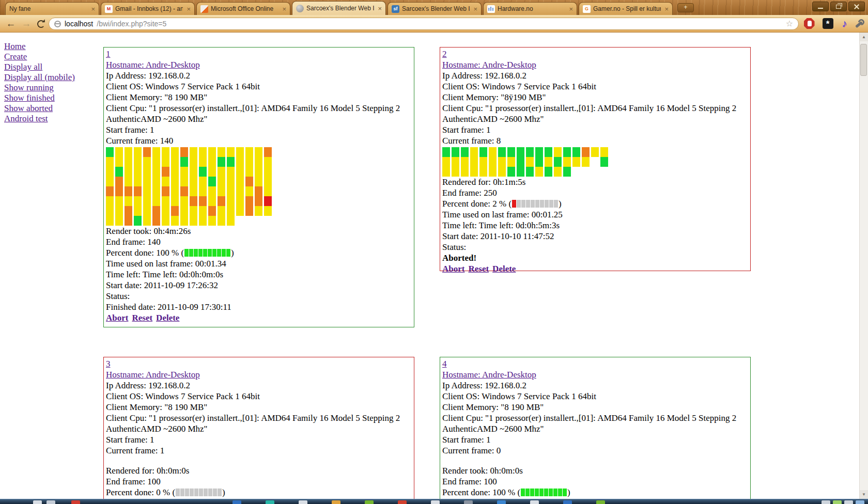 The image size is (868, 504). I want to click on sidebar-link-android-test: Android test, so click(39, 119).